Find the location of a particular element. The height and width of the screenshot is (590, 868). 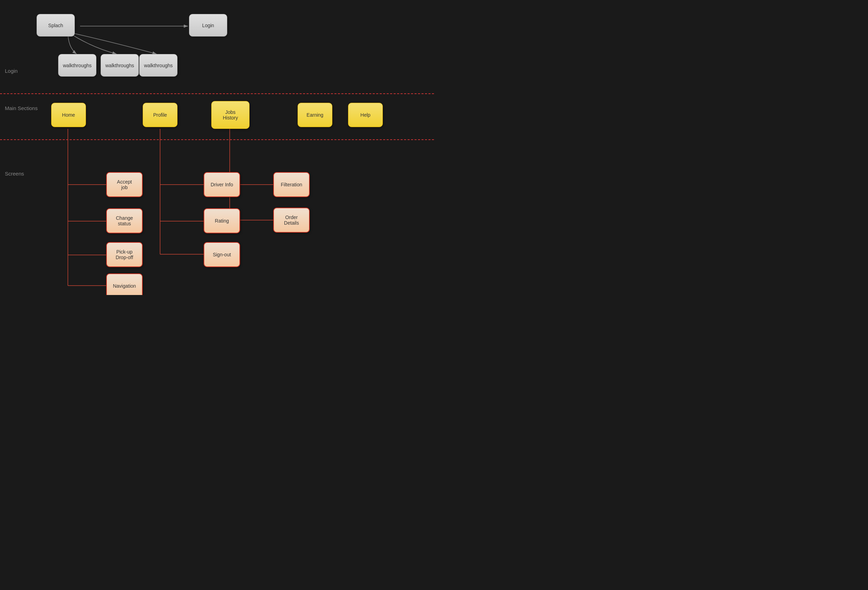

walkthrough1-node: walkthroughs is located at coordinates (77, 65).